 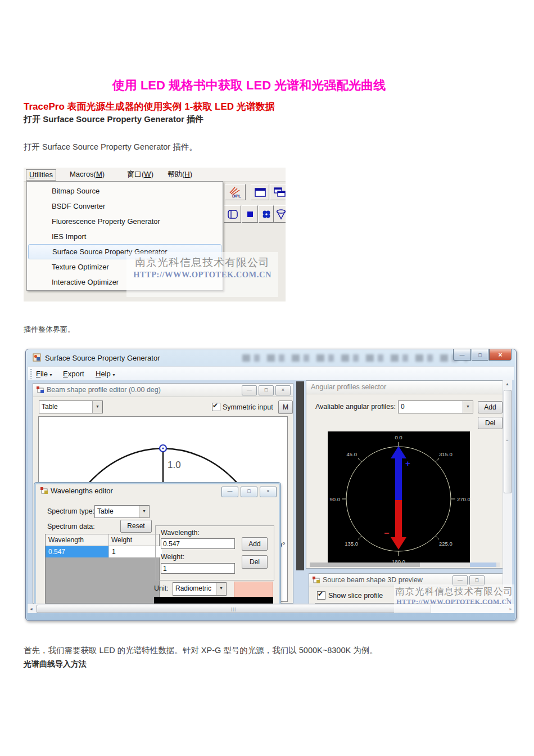 I want to click on symmetric-input-checkbox: ✔, so click(x=216, y=407).